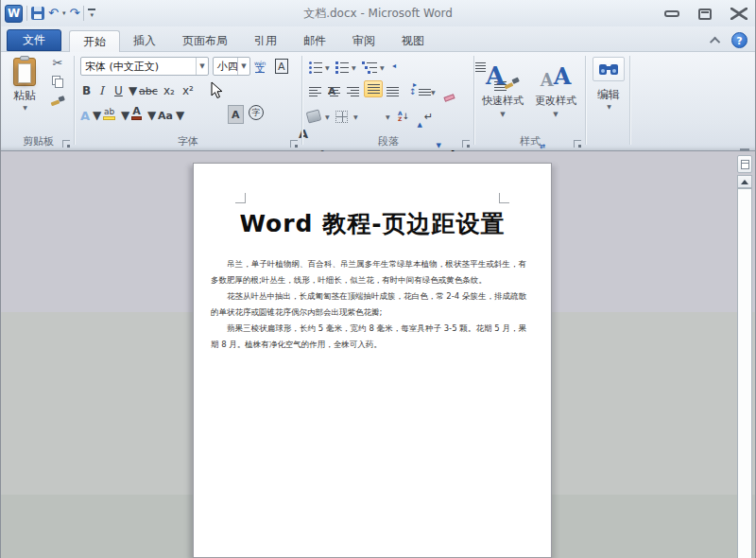  What do you see at coordinates (25, 108) in the screenshot?
I see `paste-dropdown-icon: ▼` at bounding box center [25, 108].